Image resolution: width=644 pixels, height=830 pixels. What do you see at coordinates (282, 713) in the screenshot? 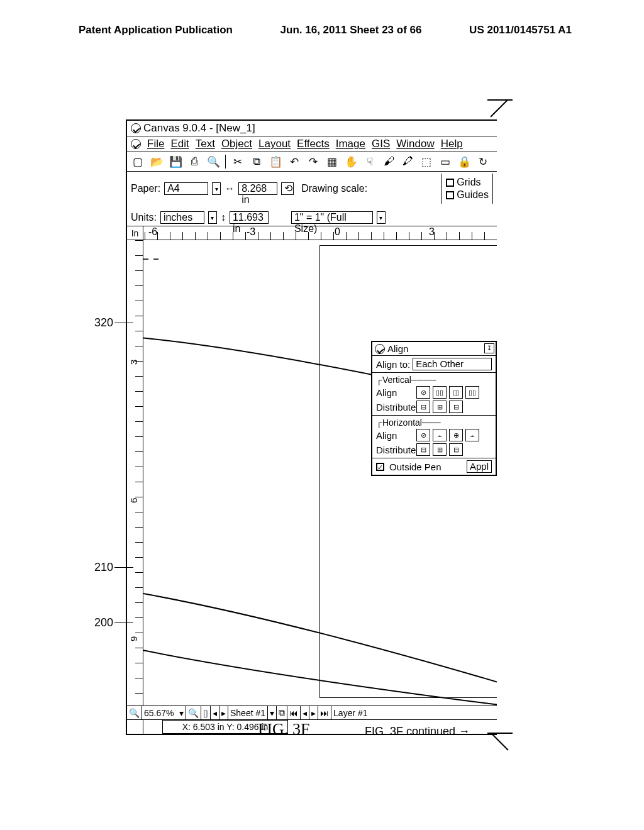
I see `layer-icon: ⧉` at bounding box center [282, 713].